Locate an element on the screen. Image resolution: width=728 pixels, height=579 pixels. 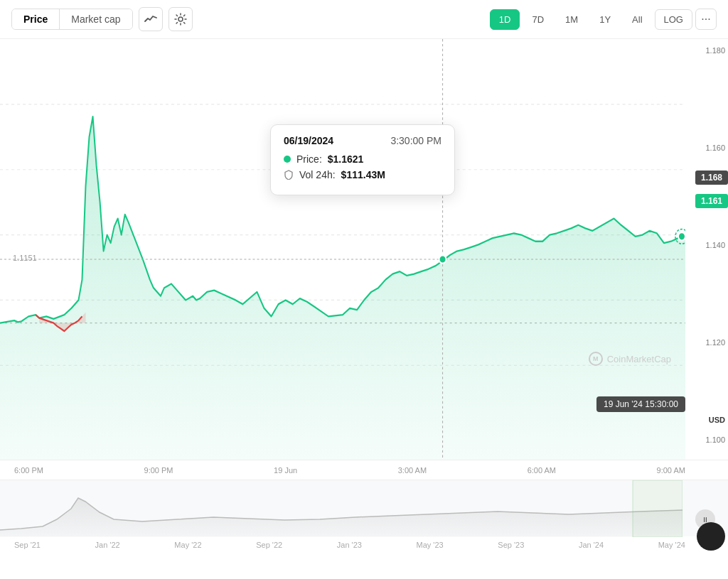
x-label-2: 19 Jun is located at coordinates (286, 470).